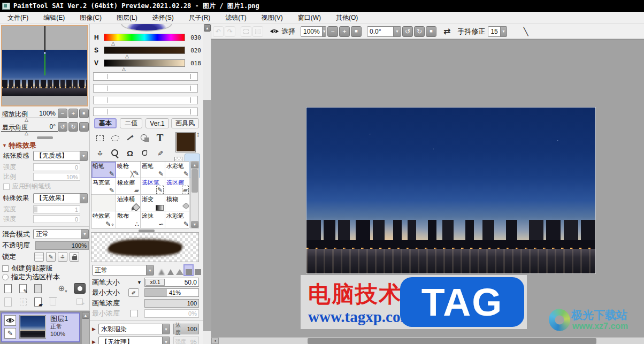  What do you see at coordinates (145, 138) in the screenshot?
I see `shape-tool` at bounding box center [145, 138].